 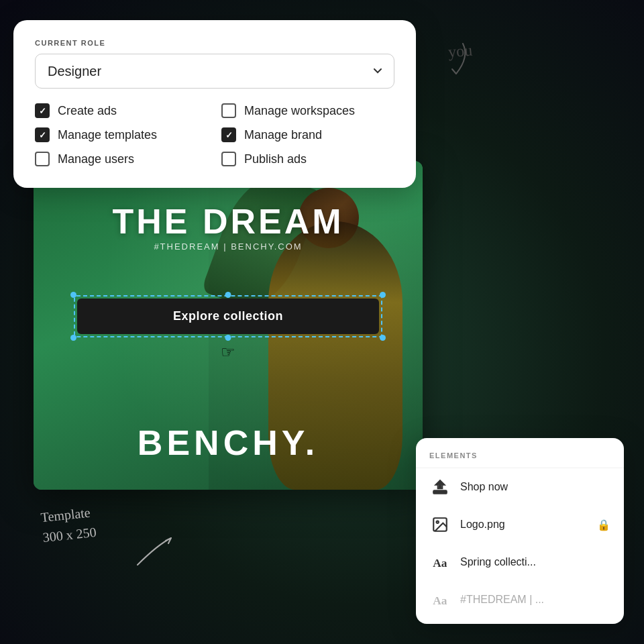 What do you see at coordinates (228, 221) in the screenshot?
I see `ad-title: THE DREAM` at bounding box center [228, 221].